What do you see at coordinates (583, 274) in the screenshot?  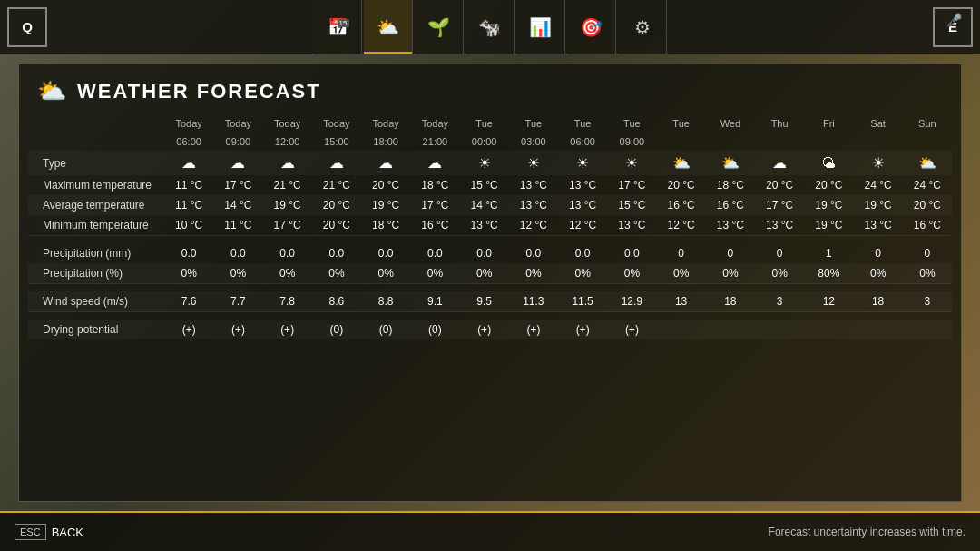 I see `cell-6-8: 0%` at bounding box center [583, 274].